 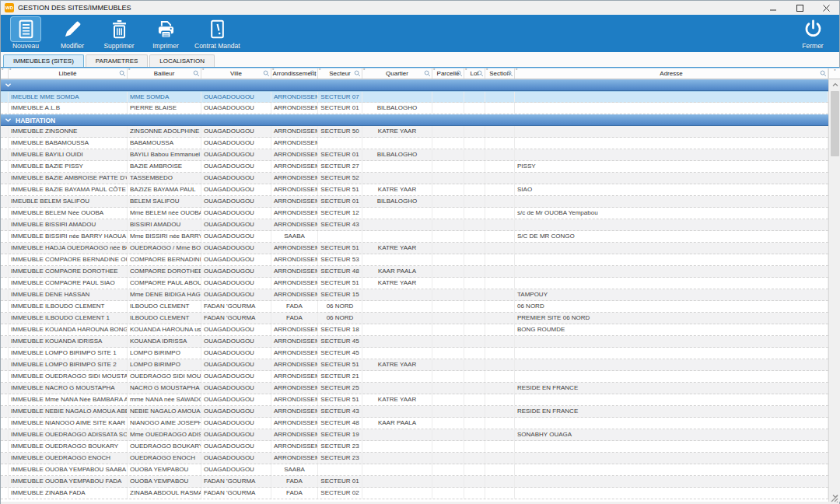 I want to click on vertical-scrollbar: *, so click(x=834, y=285).